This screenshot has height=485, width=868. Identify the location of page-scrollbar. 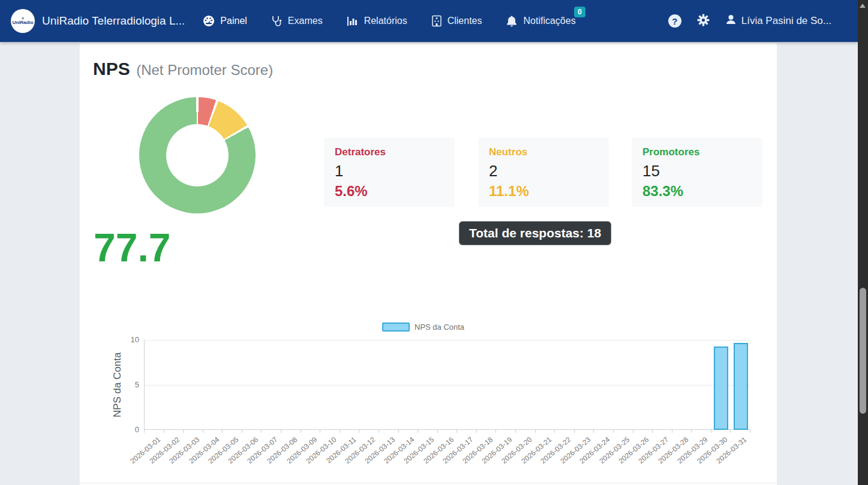
(863, 242).